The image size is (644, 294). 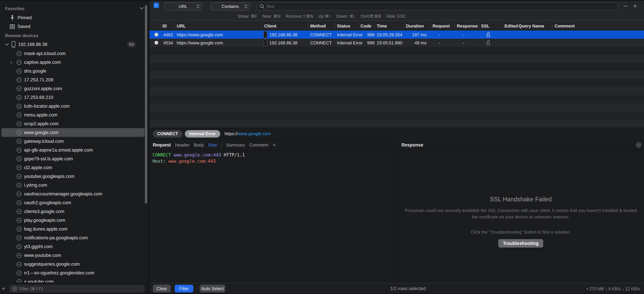 What do you see at coordinates (74, 89) in the screenshot?
I see `sidebar-item-guzzoni.apple.com: guzzoni.apple.com` at bounding box center [74, 89].